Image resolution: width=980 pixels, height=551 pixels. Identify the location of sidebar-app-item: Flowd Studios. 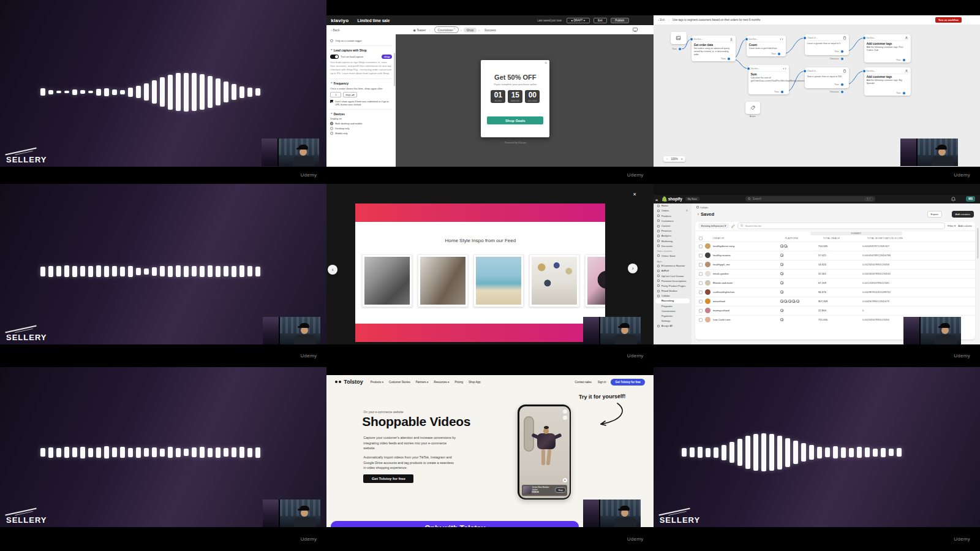
(673, 291).